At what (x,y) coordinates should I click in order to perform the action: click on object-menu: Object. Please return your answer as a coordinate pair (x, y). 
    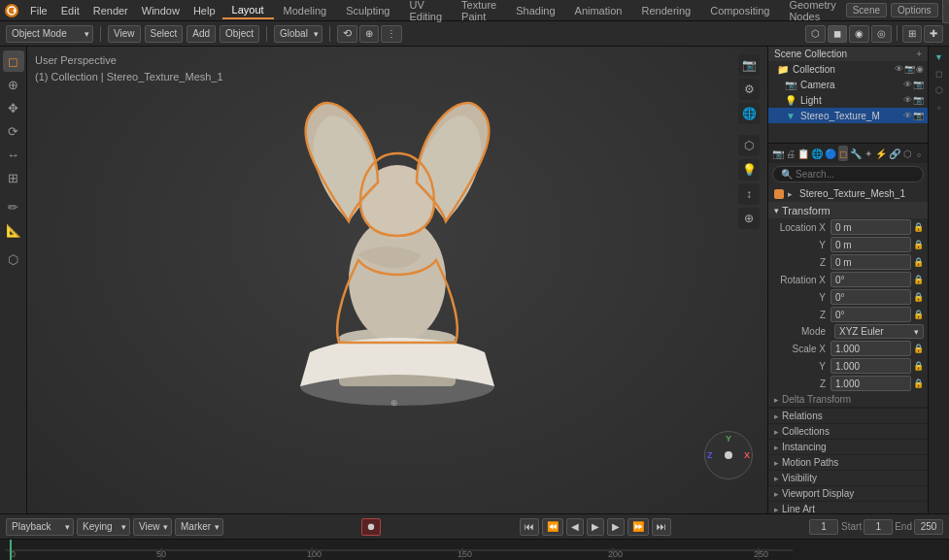
    Looking at the image, I should click on (239, 34).